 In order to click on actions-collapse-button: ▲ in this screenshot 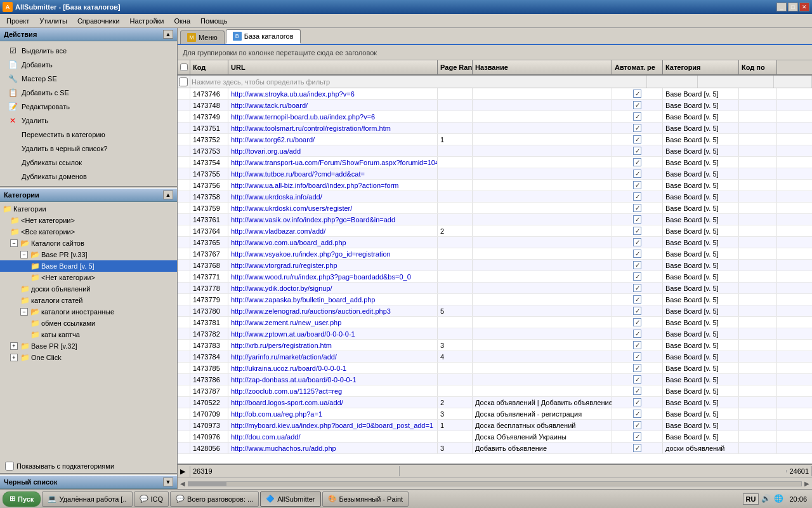, I will do `click(168, 34)`.